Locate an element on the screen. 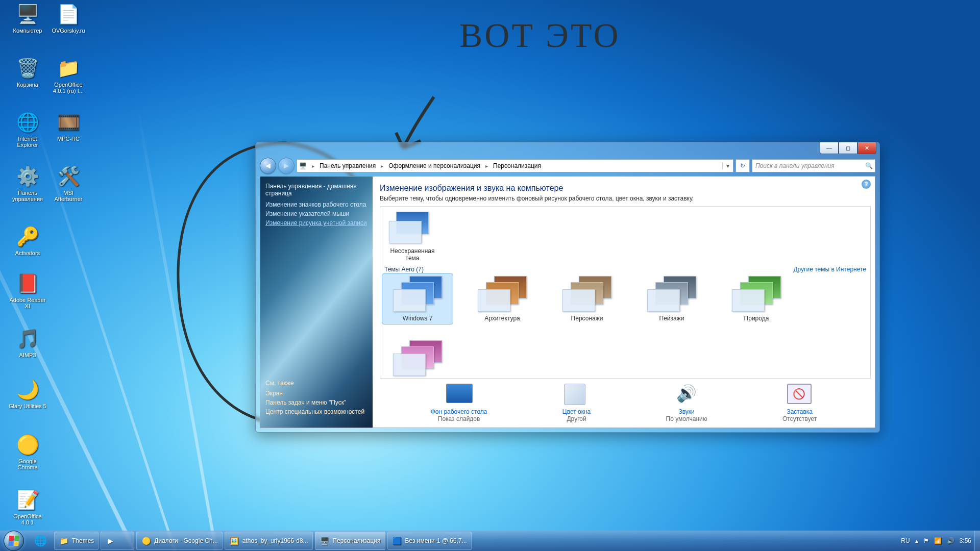 Image resolution: width=980 pixels, height=551 pixels. sidebar-link-desktop-icons: Изменение значков рабочего стола is located at coordinates (316, 205).